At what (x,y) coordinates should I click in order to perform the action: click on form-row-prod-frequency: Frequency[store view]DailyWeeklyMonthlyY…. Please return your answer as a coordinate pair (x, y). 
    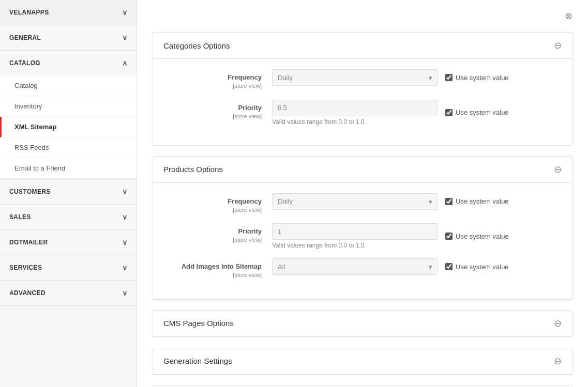
    Looking at the image, I should click on (363, 204).